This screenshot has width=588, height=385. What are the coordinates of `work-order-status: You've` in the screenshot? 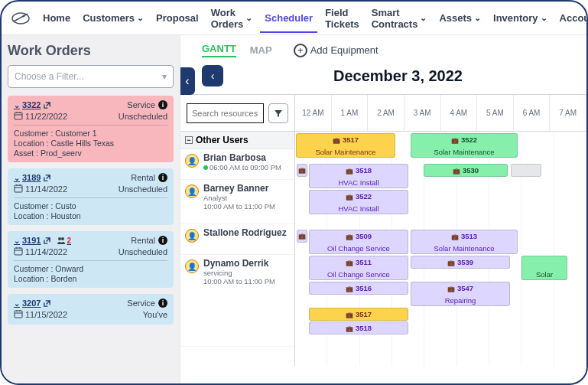 It's located at (155, 315).